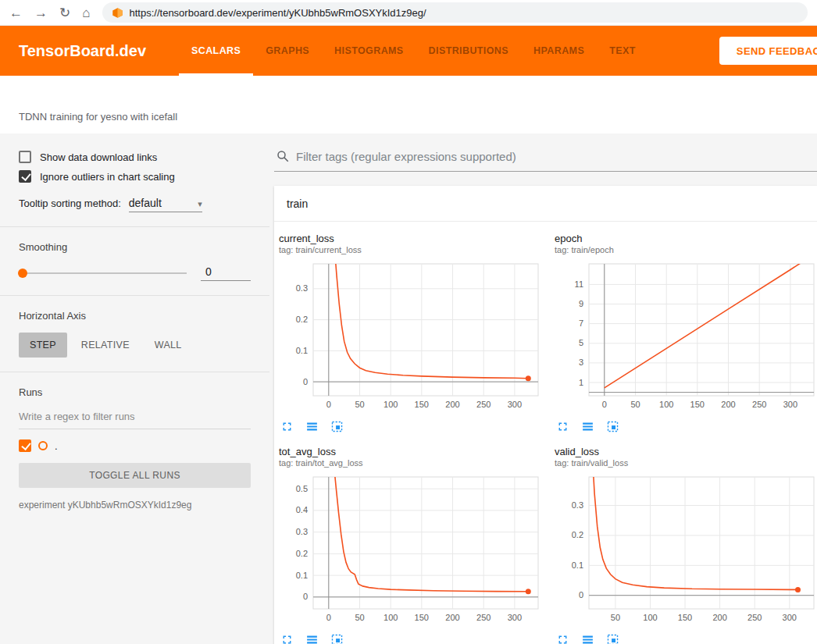 The height and width of the screenshot is (644, 817). What do you see at coordinates (769, 51) in the screenshot?
I see `send-feedback-button: SEND FEEDBACK` at bounding box center [769, 51].